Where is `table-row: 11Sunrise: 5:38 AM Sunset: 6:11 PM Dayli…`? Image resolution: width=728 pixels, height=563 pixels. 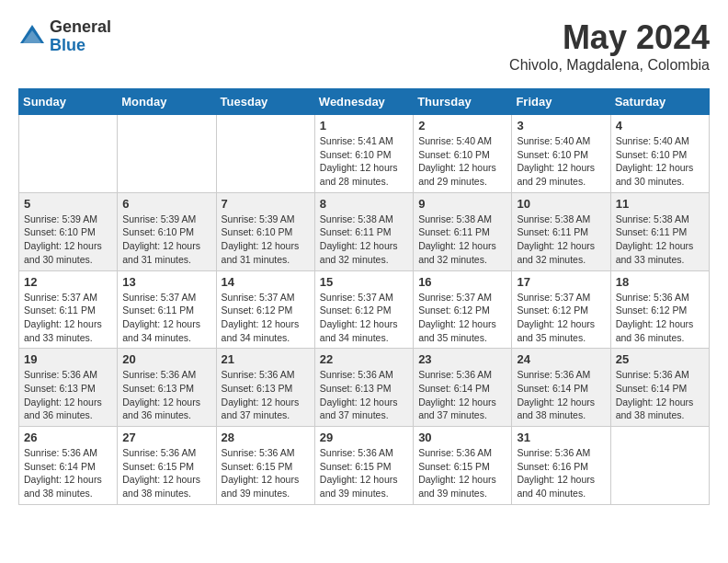 table-row: 11Sunrise: 5:38 AM Sunset: 6:11 PM Dayli… is located at coordinates (660, 232).